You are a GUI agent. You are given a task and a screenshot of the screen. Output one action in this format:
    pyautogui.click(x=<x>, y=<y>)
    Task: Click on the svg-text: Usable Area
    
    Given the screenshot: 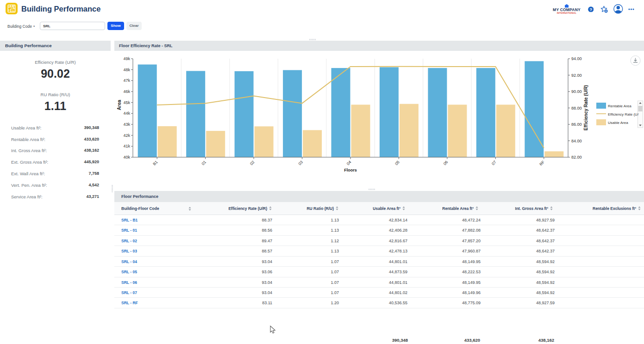 What is the action you would take?
    pyautogui.click(x=618, y=123)
    